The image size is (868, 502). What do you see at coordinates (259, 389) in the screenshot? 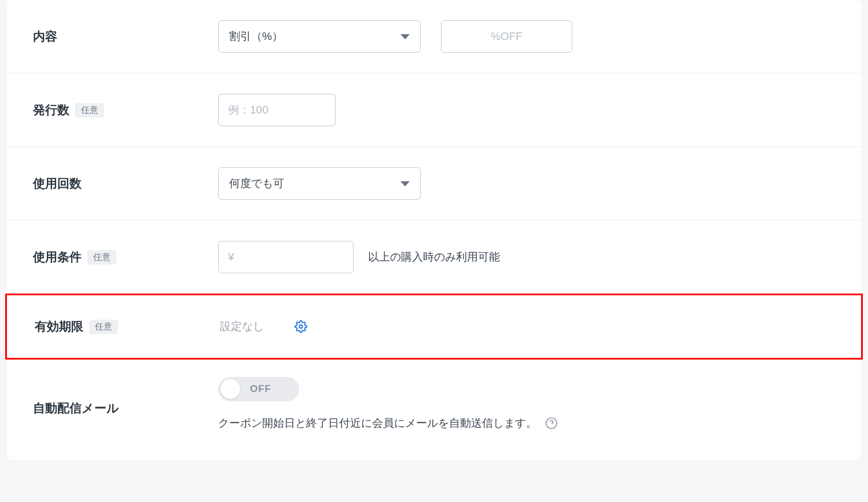
I see `toggle-auto-mail: OFF` at bounding box center [259, 389].